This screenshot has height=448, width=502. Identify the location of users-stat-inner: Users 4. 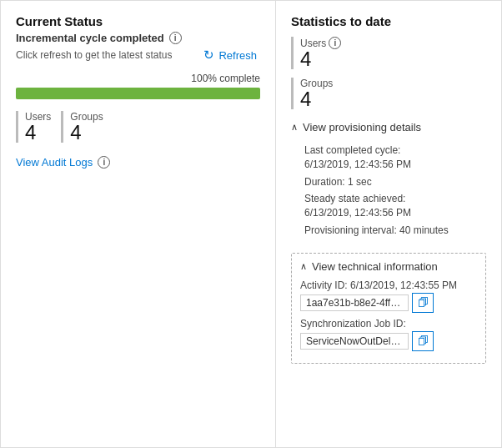
(38, 127).